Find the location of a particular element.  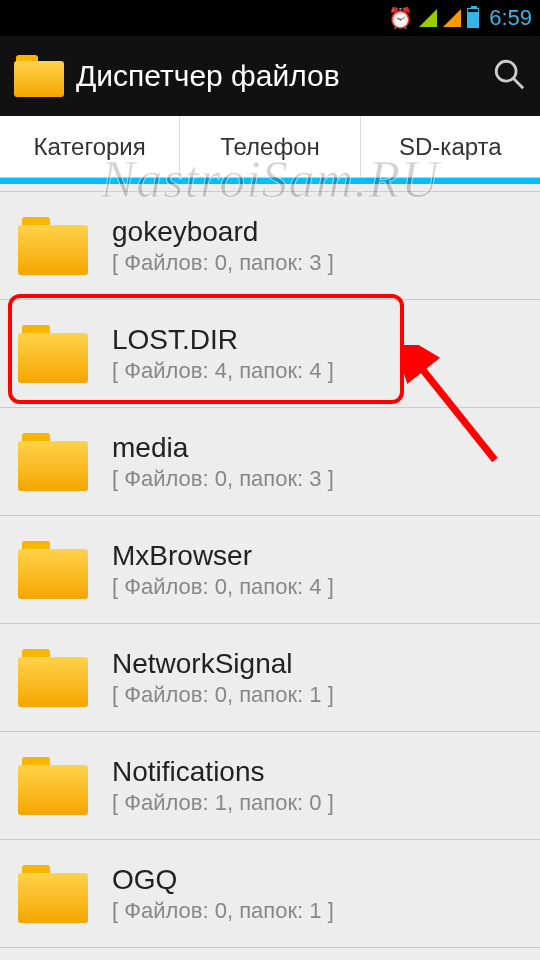

folder-name: LOST.DIR is located at coordinates (223, 340).